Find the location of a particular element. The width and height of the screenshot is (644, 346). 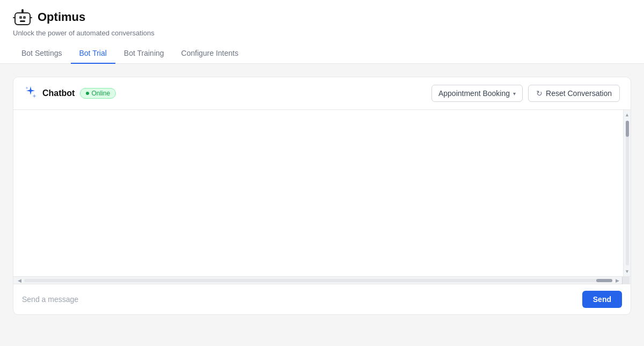

chatbot-header-right: Appointment Booking ▾ ↻ Reset Conversati… is located at coordinates (526, 93).